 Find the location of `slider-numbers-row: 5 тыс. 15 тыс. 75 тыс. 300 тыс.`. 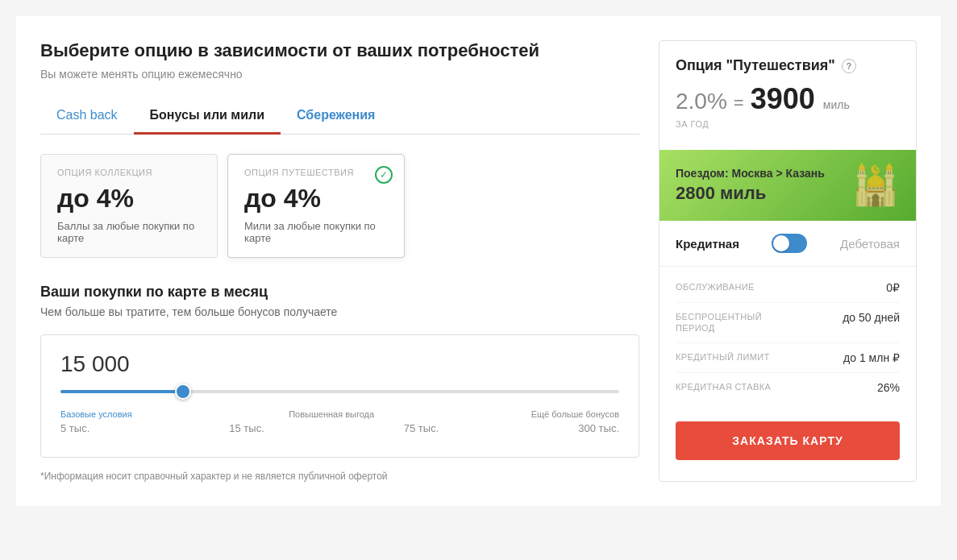

slider-numbers-row: 5 тыс. 15 тыс. 75 тыс. 300 тыс. is located at coordinates (340, 429).